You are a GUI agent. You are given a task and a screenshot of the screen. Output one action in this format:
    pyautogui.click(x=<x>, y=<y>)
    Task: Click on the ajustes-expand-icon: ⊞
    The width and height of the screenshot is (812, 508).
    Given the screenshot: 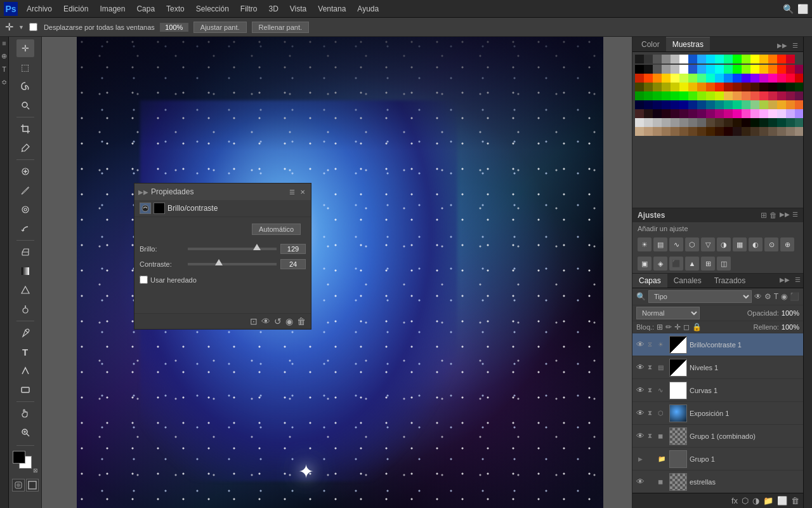 What is the action you would take?
    pyautogui.click(x=764, y=215)
    